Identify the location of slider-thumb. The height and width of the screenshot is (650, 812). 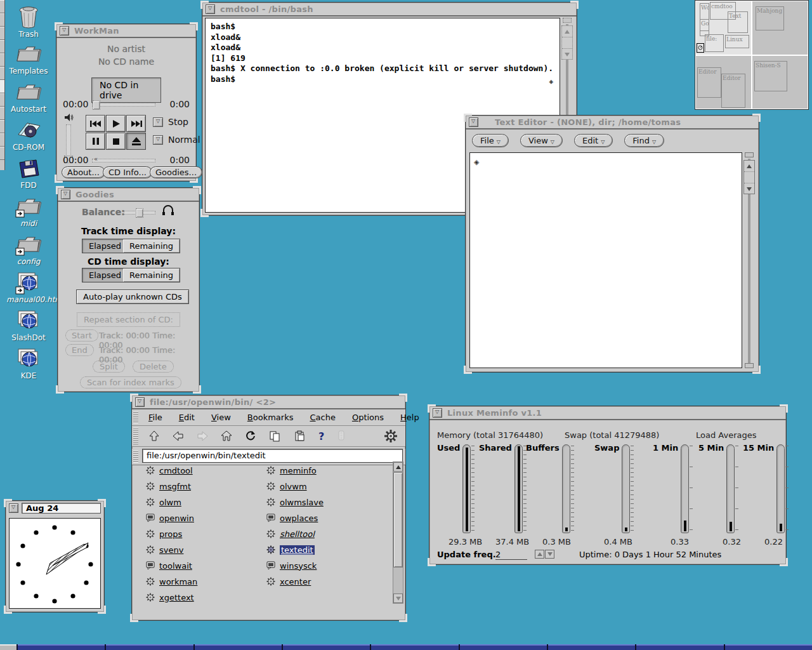
(96, 105).